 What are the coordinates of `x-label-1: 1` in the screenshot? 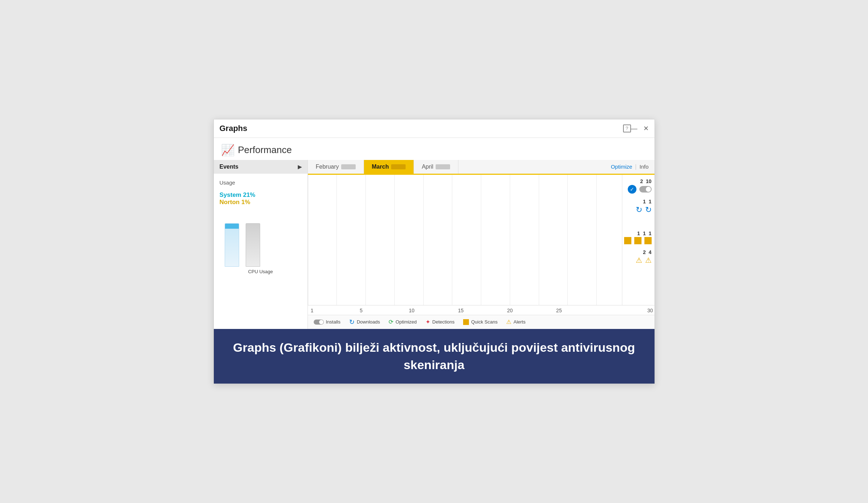 It's located at (333, 310).